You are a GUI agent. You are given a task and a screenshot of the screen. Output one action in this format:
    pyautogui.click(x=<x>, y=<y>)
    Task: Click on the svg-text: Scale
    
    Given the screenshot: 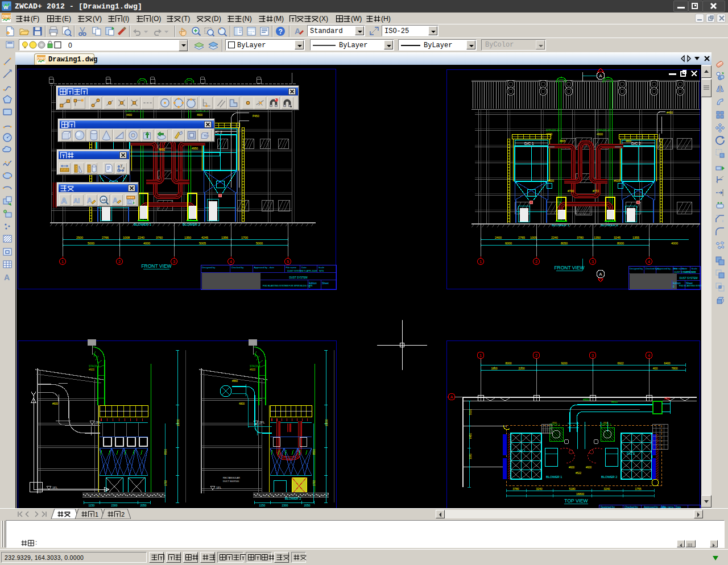 What is the action you would take?
    pyautogui.click(x=694, y=268)
    